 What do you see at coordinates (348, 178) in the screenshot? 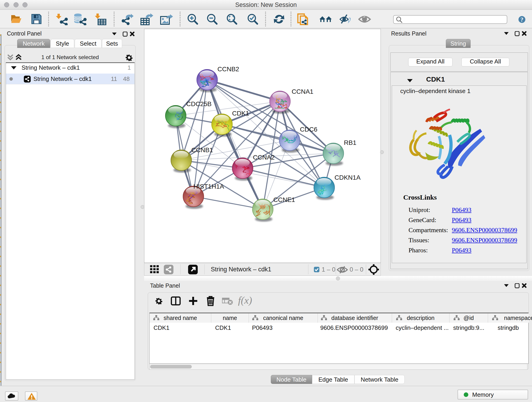
I see `svg-text: CDKN1A` at bounding box center [348, 178].